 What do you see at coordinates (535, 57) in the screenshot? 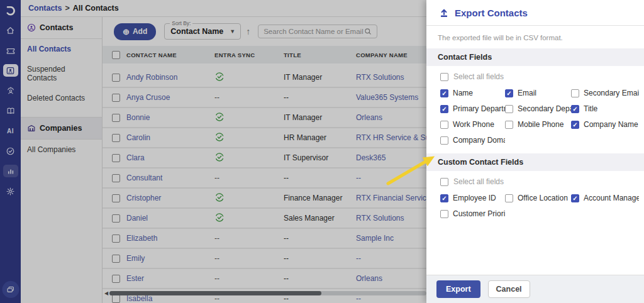
I see `section-header-contact-fields: Contact Fields` at bounding box center [535, 57].